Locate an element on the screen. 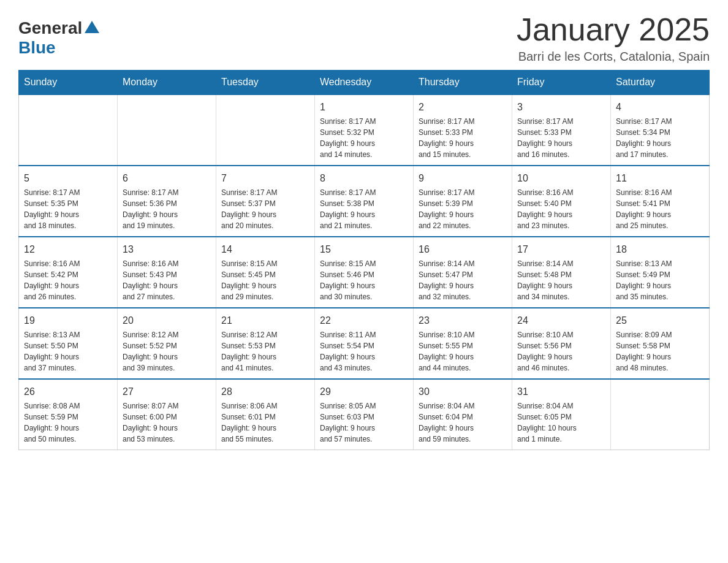 The image size is (728, 563). day-number: 26 is located at coordinates (68, 392).